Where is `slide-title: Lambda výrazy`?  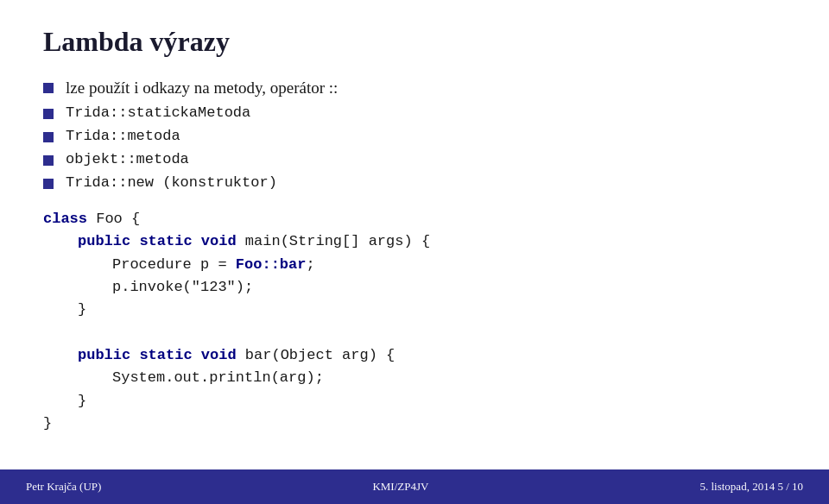
slide-title: Lambda výrazy is located at coordinates (414, 41).